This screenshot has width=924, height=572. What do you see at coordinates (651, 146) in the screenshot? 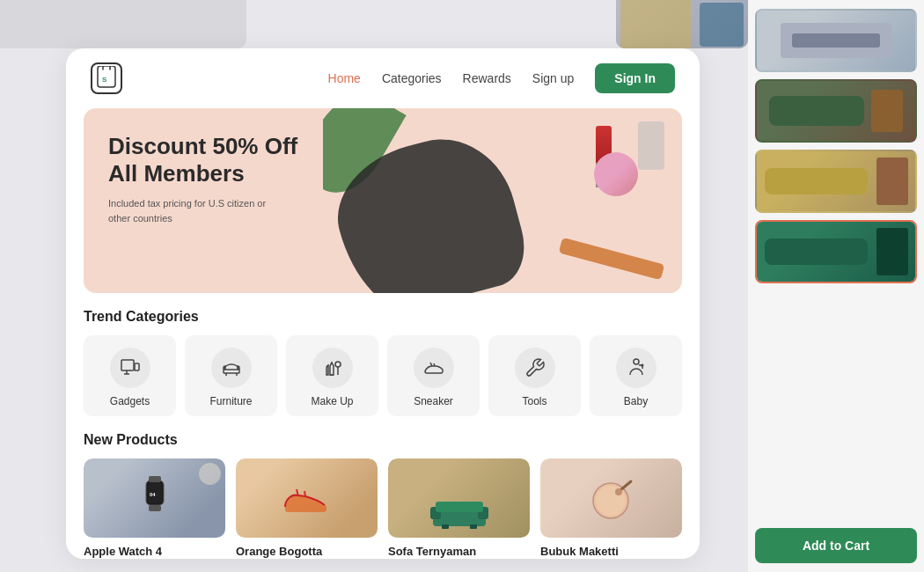
I see `phone-decoration` at bounding box center [651, 146].